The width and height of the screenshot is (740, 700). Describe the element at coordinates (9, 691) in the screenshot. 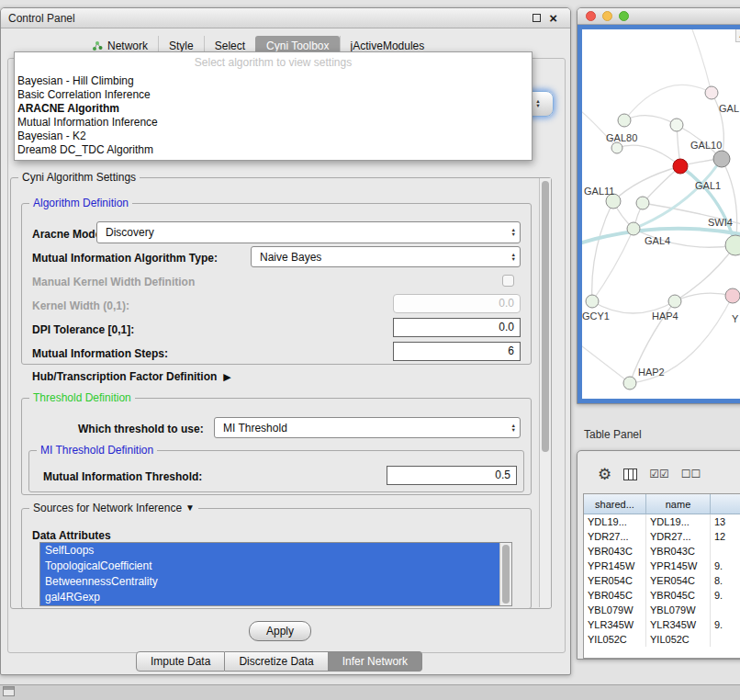

I see `minimized-window-icon` at that location.